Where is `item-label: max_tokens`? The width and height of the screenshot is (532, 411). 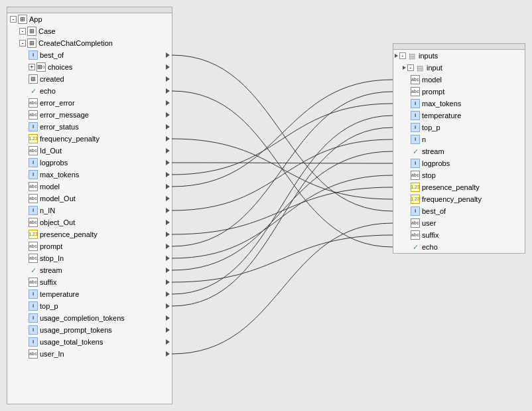 item-label: max_tokens is located at coordinates (442, 104).